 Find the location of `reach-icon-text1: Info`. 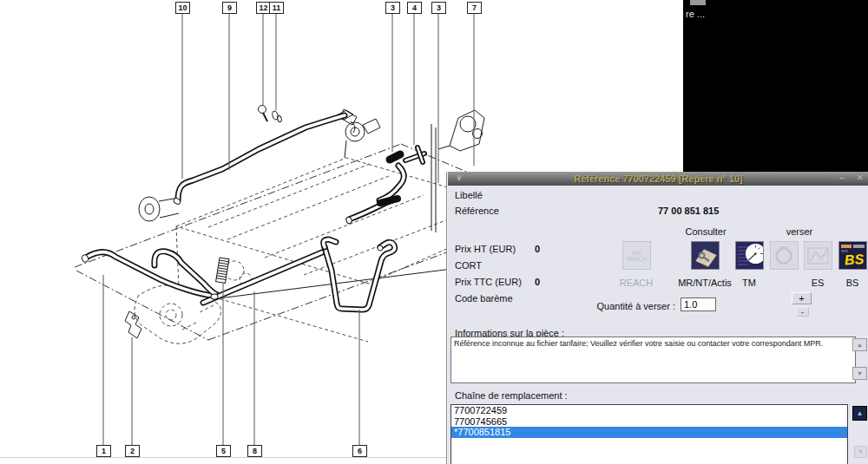

reach-icon-text1: Info is located at coordinates (637, 253).